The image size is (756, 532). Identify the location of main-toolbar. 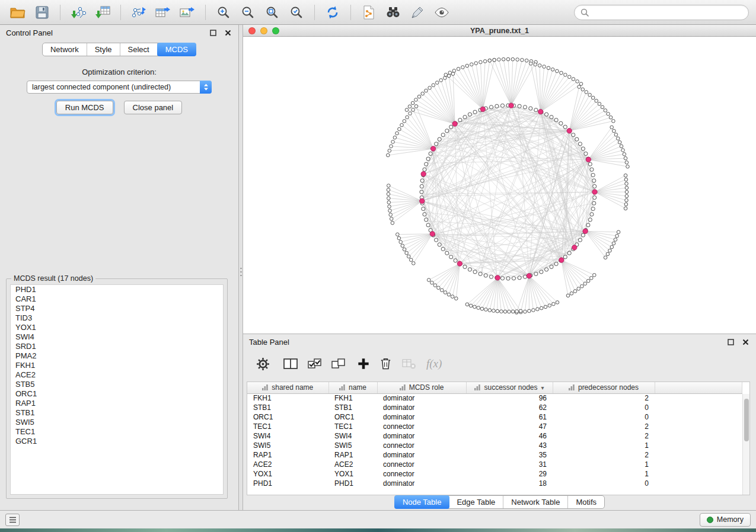
(378, 12).